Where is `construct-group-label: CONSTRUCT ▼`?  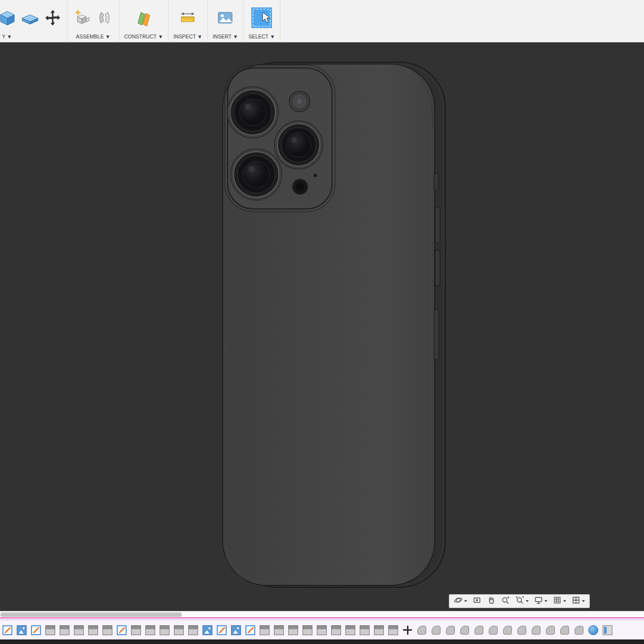
construct-group-label: CONSTRUCT ▼ is located at coordinates (144, 35).